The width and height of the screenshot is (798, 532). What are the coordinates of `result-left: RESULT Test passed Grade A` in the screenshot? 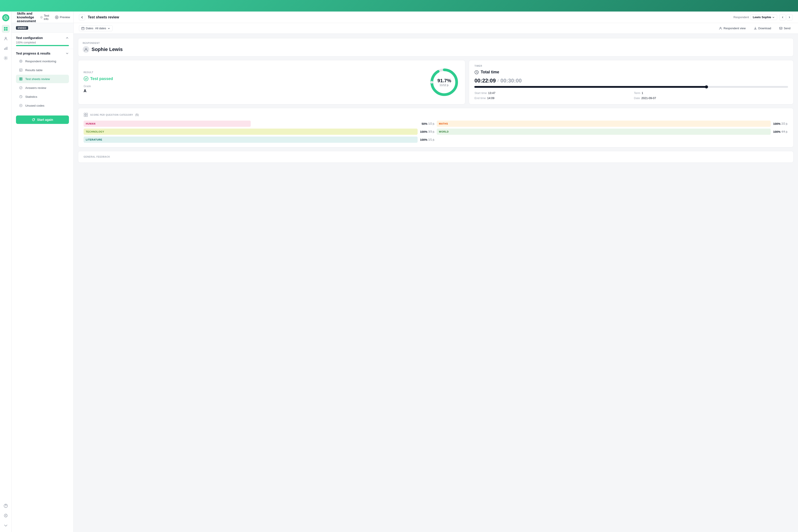 It's located at (252, 82).